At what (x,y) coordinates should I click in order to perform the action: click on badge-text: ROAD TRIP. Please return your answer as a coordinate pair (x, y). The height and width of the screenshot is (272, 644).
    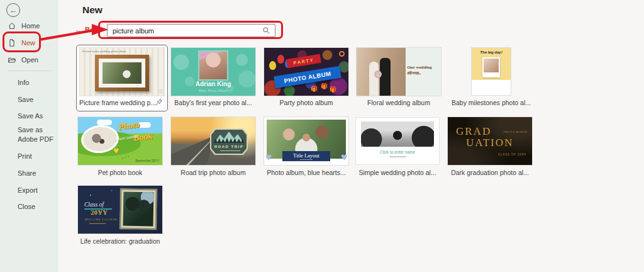
    Looking at the image, I should click on (229, 147).